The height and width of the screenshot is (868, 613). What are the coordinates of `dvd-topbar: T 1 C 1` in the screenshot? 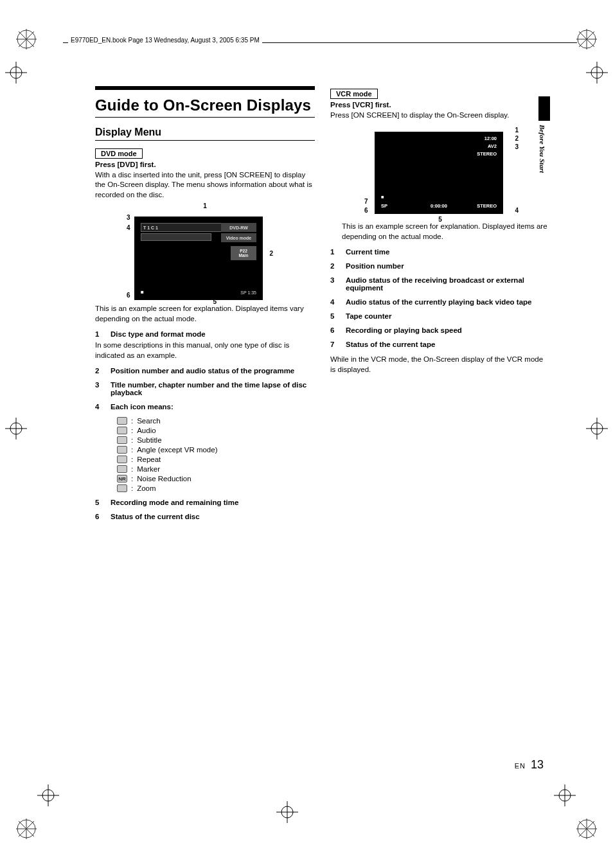 It's located at (150, 227).